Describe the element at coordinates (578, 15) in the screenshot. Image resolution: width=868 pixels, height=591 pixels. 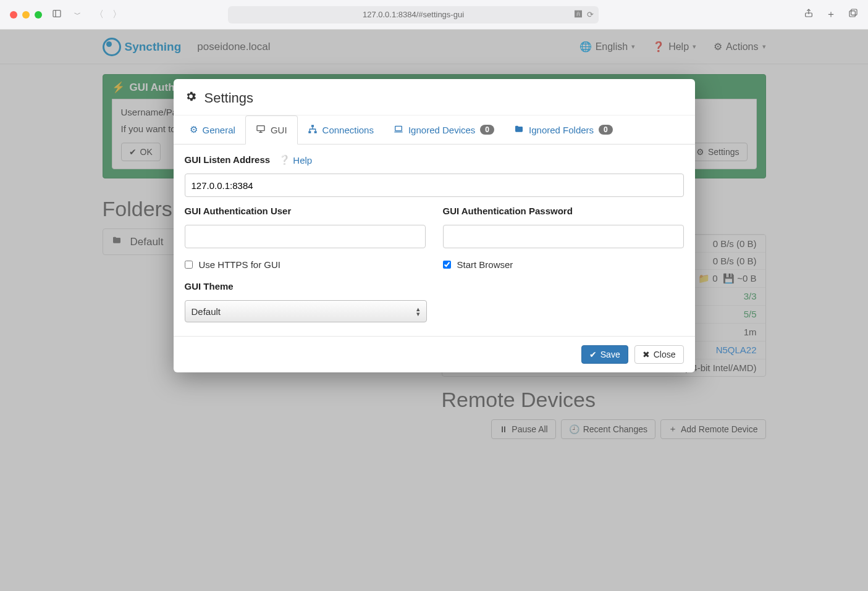
I see `reader-icon: 🅰` at that location.